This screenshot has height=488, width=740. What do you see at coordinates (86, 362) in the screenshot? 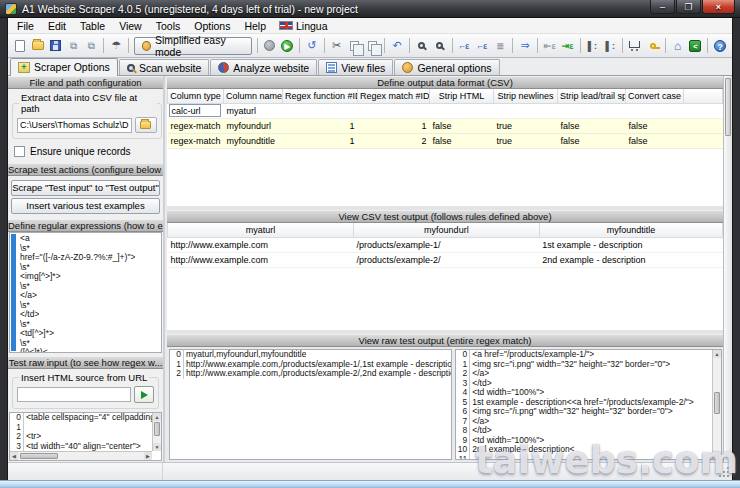
I see `section-header-test-input: Test raw input (to see how regex w...` at bounding box center [86, 362].